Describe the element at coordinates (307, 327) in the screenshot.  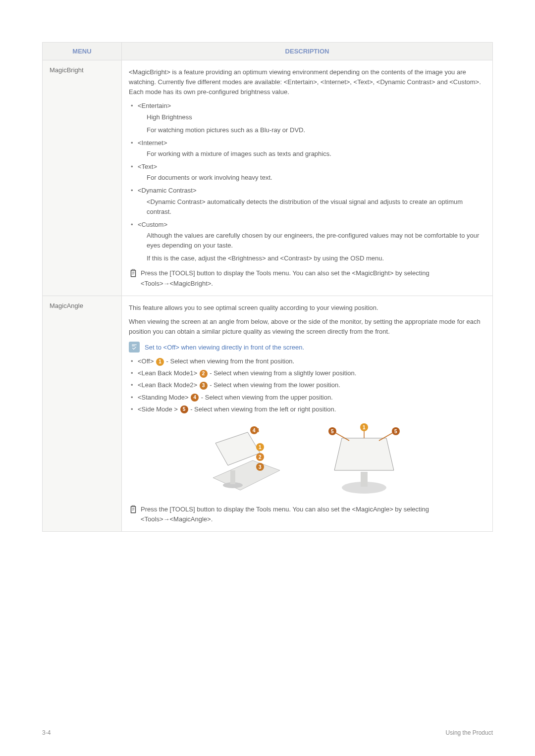
I see `magicangle-p2: When viewing the screen at an angle from…` at that location.